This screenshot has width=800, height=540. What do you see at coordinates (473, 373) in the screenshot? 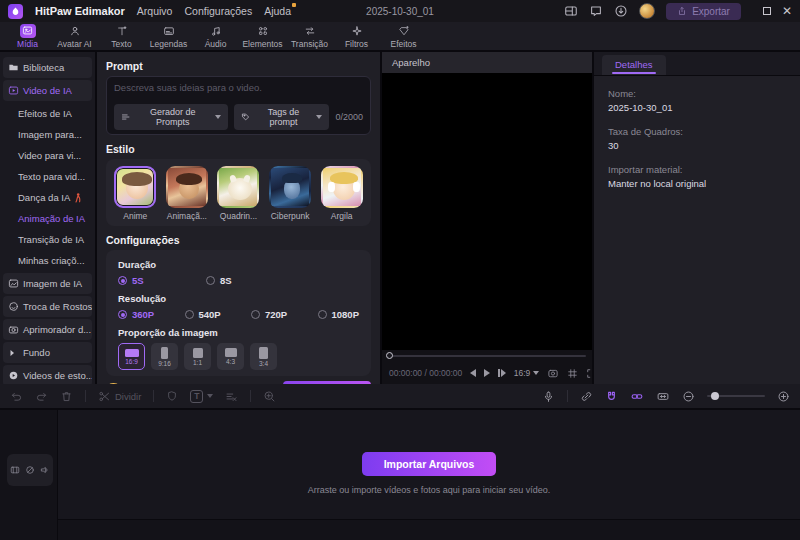
I see `previous-frame-icon` at bounding box center [473, 373].